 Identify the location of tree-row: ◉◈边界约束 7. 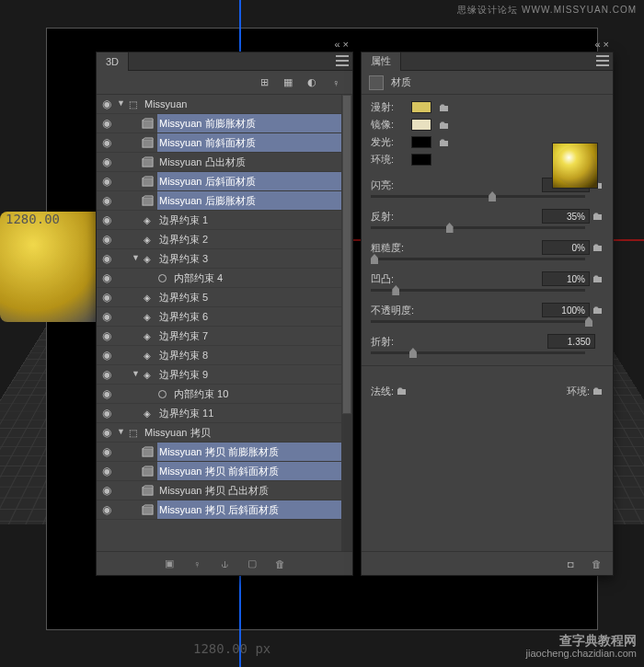
(224, 337).